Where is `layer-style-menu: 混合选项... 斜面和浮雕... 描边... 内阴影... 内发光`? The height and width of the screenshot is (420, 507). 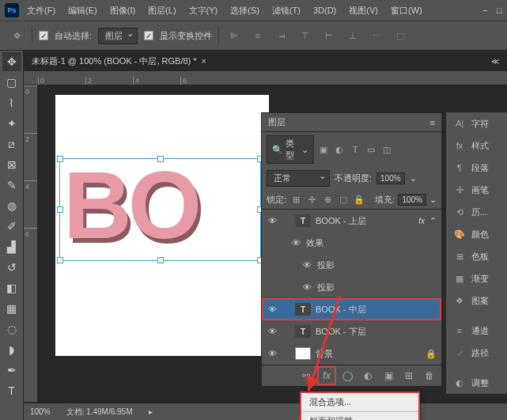 layer-style-menu: 混合选项... 斜面和浮雕... 描边... 内阴影... 内发光 is located at coordinates (360, 407).